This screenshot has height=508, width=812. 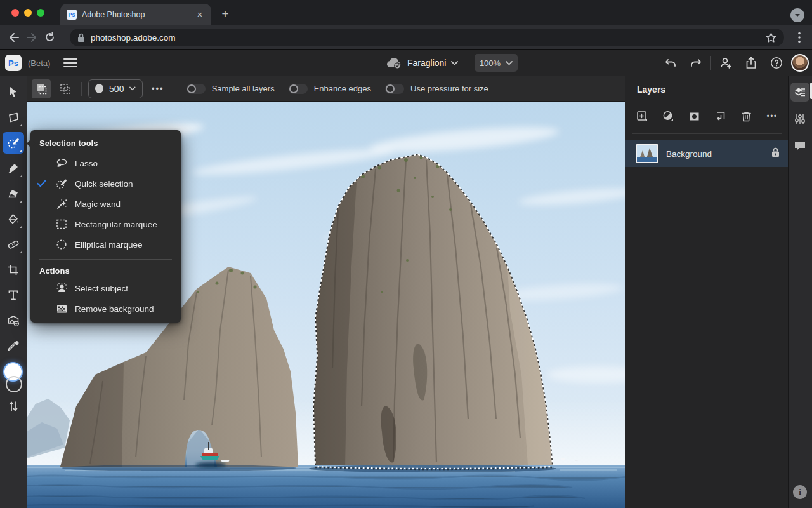 What do you see at coordinates (49, 37) in the screenshot?
I see `reload-icon` at bounding box center [49, 37].